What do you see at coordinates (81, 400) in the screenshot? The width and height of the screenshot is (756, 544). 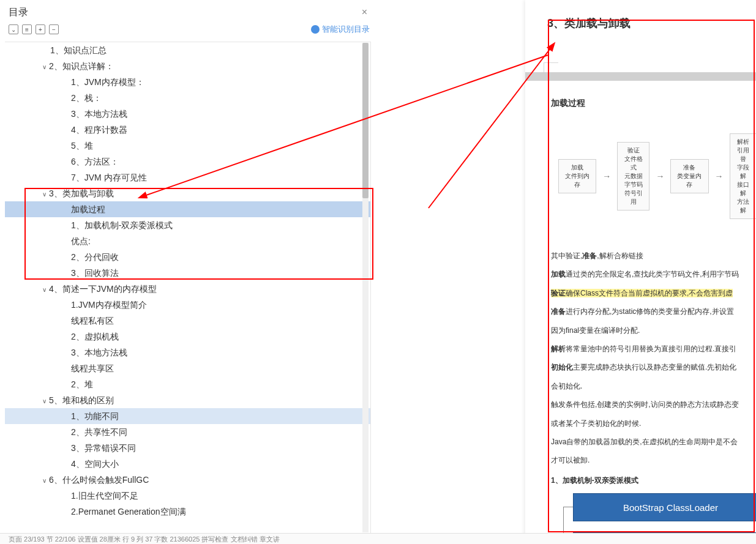 I see `tree-item-label: 5、堆和栈的区别` at bounding box center [81, 400].